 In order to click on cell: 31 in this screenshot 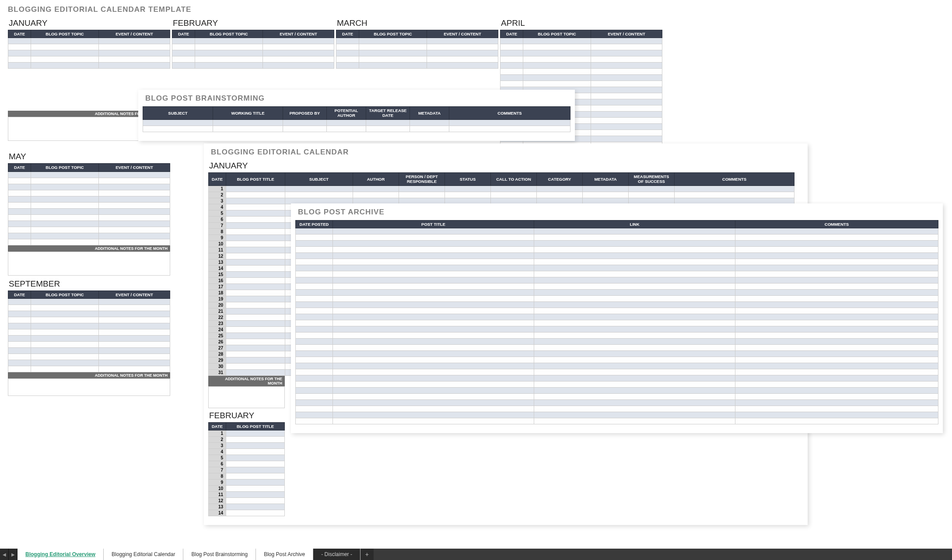, I will do `click(217, 372)`.